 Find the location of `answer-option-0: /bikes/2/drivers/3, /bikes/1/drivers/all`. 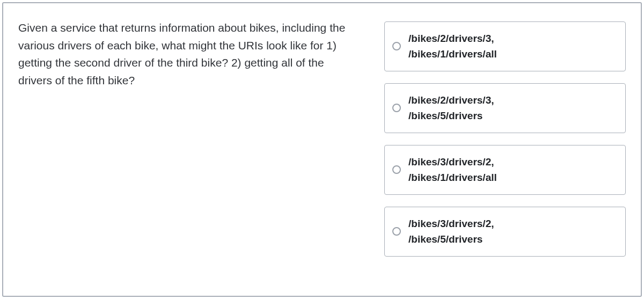

answer-option-0: /bikes/2/drivers/3, /bikes/1/drivers/all is located at coordinates (505, 46).